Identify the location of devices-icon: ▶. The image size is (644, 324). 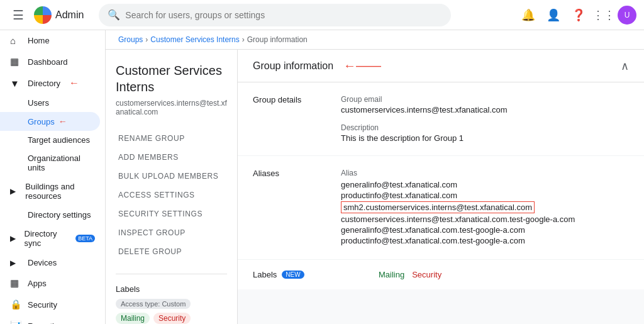
(16, 263).